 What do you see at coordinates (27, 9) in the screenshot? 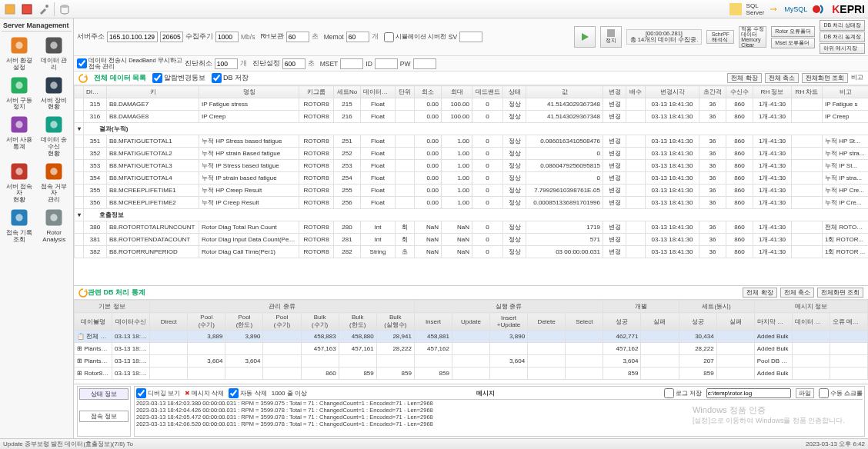
I see `stop-icon` at bounding box center [27, 9].